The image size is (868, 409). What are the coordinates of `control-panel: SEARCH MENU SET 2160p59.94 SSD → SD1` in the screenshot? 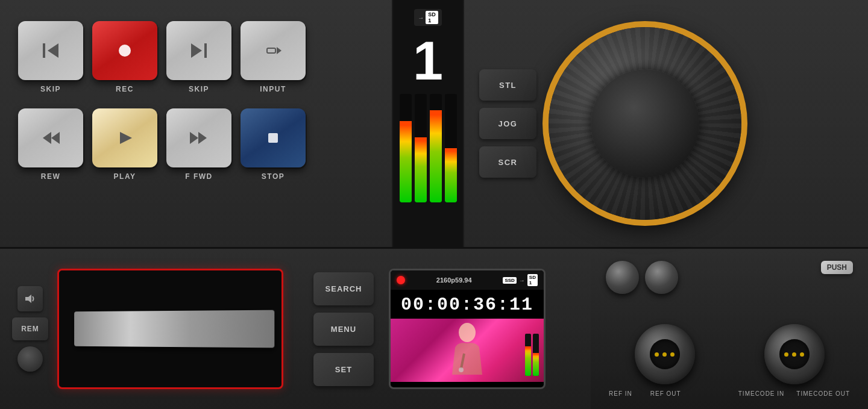 It's located at (443, 329).